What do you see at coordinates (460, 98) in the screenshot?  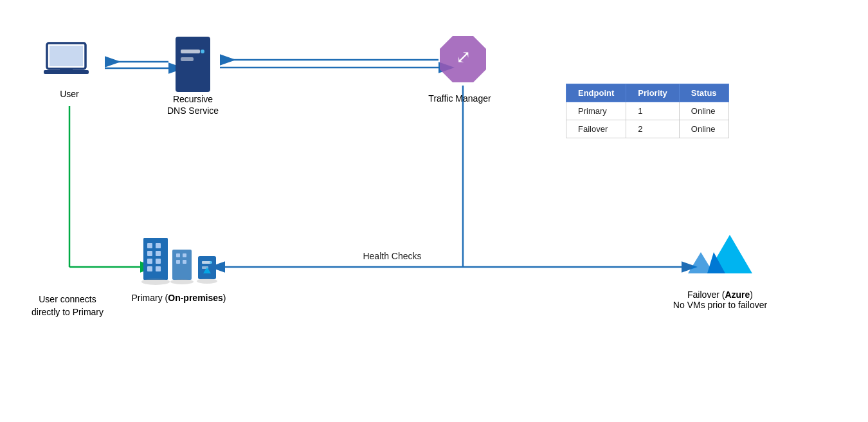 I see `traffic-manager-label: Traffic Manager` at bounding box center [460, 98].